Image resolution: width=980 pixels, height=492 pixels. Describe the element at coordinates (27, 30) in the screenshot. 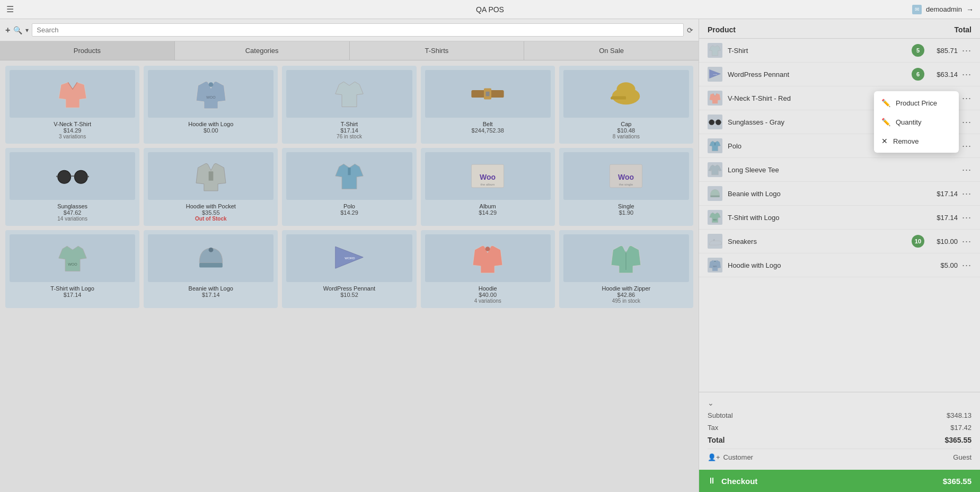

I see `search-chevron-icon: ▾` at that location.